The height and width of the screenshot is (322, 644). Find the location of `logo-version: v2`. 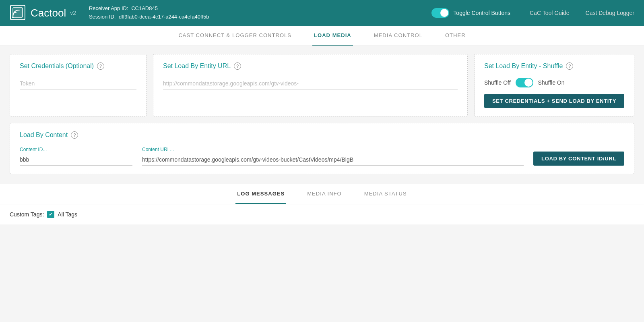

logo-version: v2 is located at coordinates (73, 13).